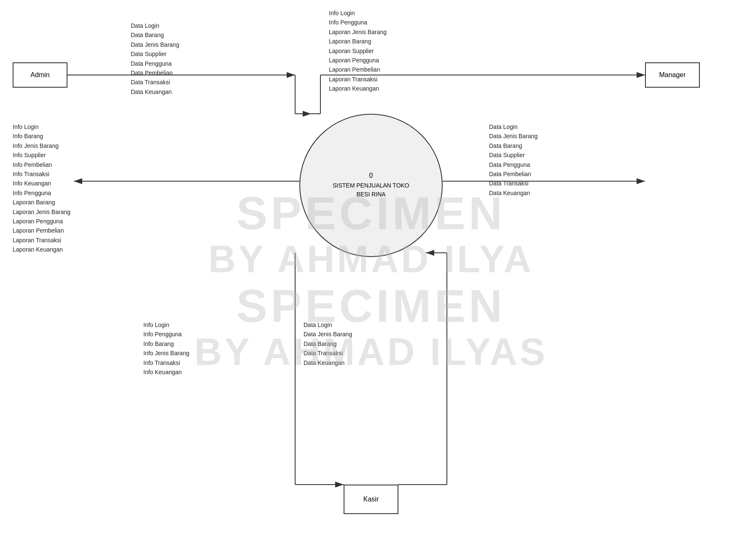 This screenshot has width=742, height=560. What do you see at coordinates (40, 75) in the screenshot?
I see `admin-box: Admin` at bounding box center [40, 75].